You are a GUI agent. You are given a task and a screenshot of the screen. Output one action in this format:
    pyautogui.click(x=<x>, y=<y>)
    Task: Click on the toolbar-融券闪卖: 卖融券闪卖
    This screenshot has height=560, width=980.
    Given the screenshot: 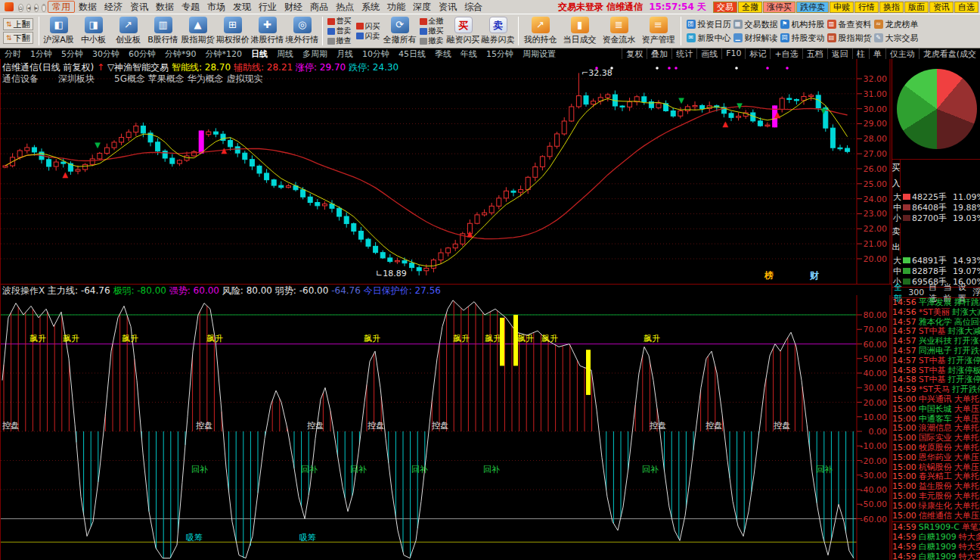 What is the action you would take?
    pyautogui.click(x=498, y=31)
    